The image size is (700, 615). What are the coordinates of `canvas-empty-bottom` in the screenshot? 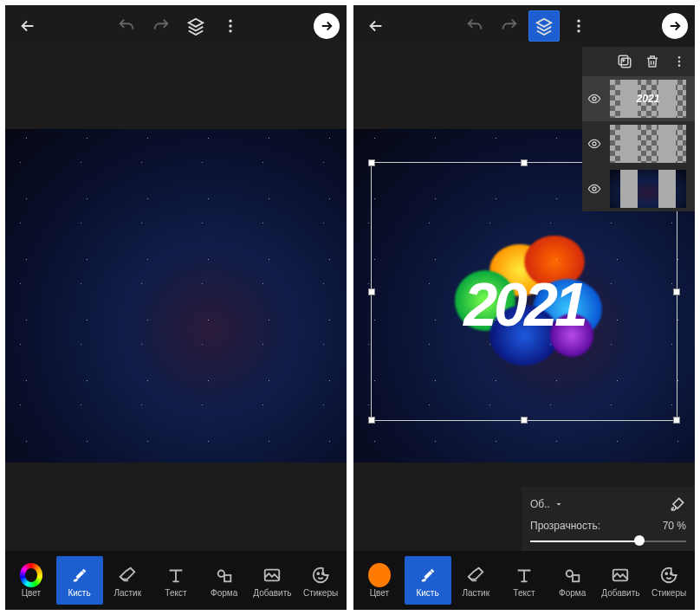 It's located at (176, 507).